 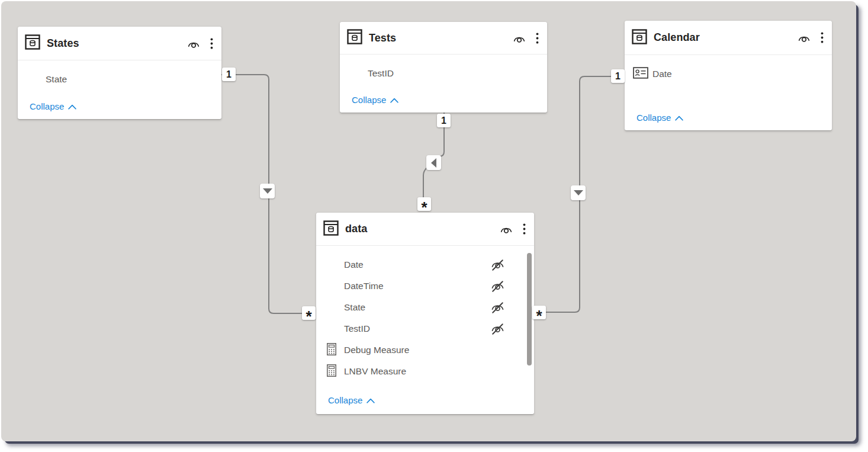 What do you see at coordinates (443, 38) in the screenshot?
I see `table-card-header: Tests` at bounding box center [443, 38].